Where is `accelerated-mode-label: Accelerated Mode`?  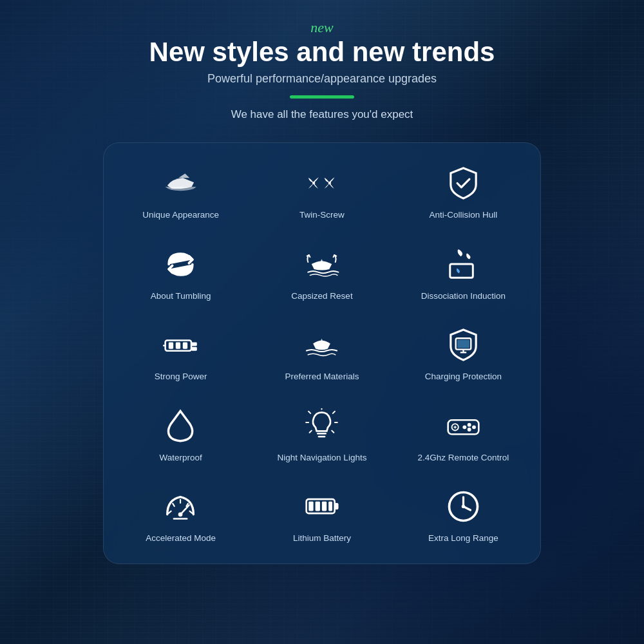
accelerated-mode-label: Accelerated Mode is located at coordinates (180, 538).